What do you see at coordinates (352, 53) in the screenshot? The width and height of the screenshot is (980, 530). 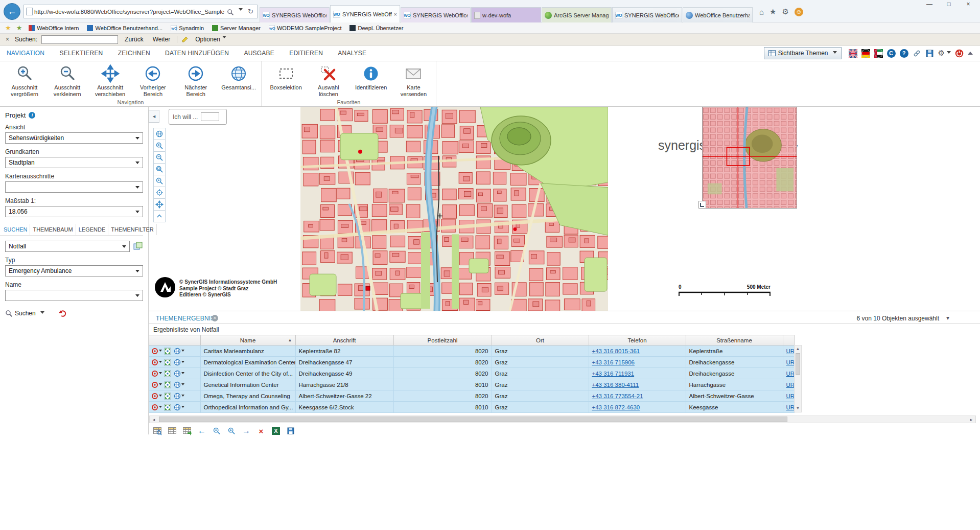 I see `tab-analyse: ANALYSE` at bounding box center [352, 53].